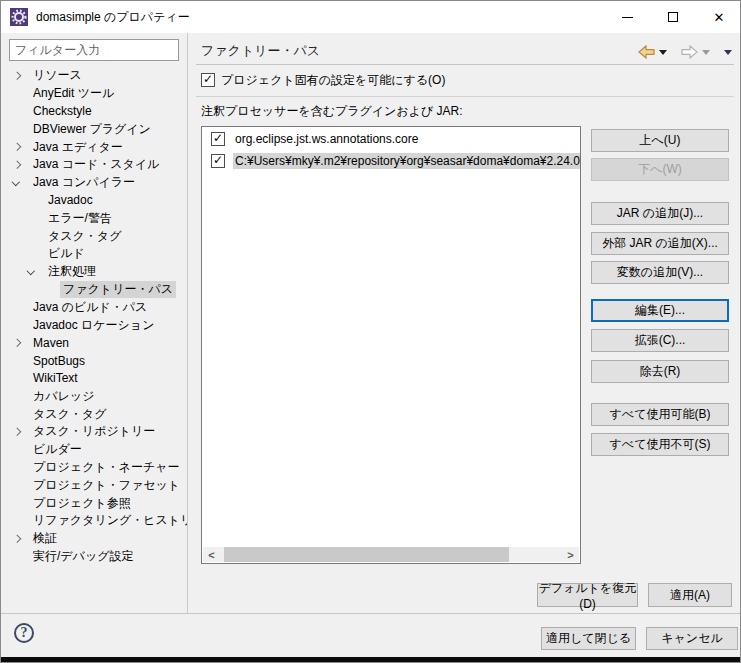 The width and height of the screenshot is (741, 663). What do you see at coordinates (323, 80) in the screenshot?
I see `project-specific-settings-row: ✓ プロジェクト固有の設定を可能にする(O)` at bounding box center [323, 80].